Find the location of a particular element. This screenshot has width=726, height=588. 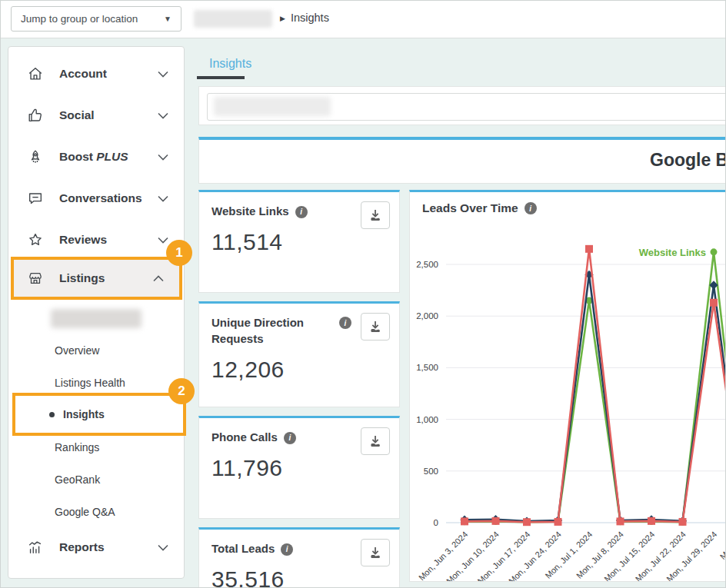

chevron-up-icon is located at coordinates (158, 278).